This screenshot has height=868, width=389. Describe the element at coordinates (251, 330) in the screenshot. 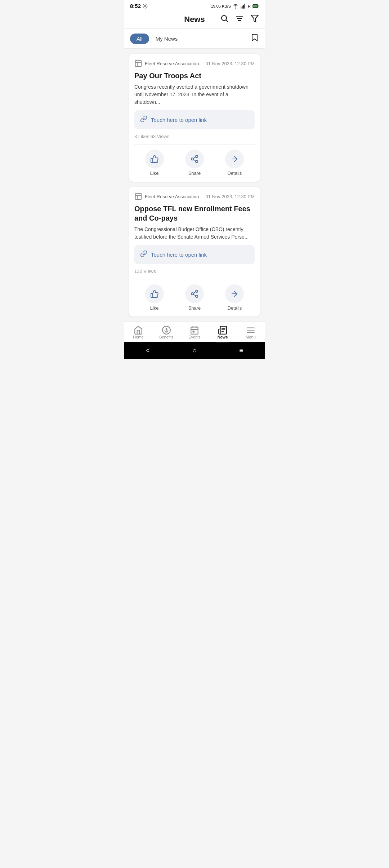

I see `menu-icon` at that location.